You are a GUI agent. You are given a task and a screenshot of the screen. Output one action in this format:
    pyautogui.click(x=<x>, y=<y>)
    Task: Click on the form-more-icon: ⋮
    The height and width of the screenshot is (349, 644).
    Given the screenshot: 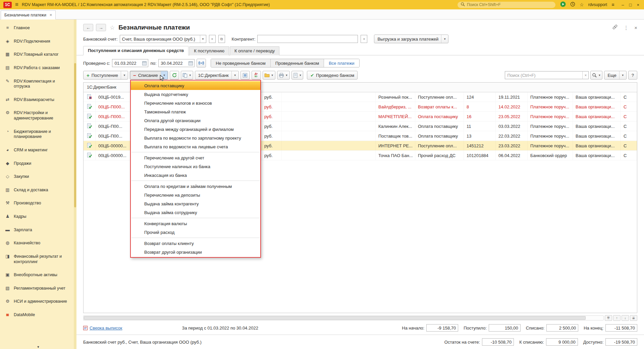 What is the action you would take?
    pyautogui.click(x=626, y=28)
    